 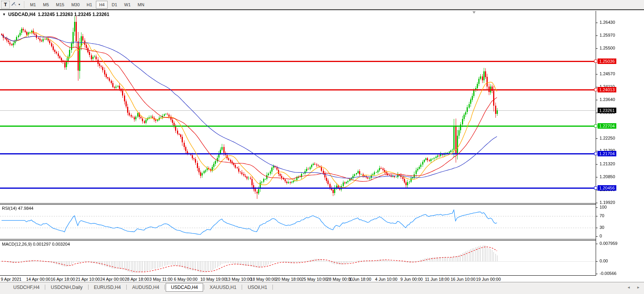 What do you see at coordinates (607, 177) in the screenshot?
I see `price-tick-label: 1.20850` at bounding box center [607, 177].